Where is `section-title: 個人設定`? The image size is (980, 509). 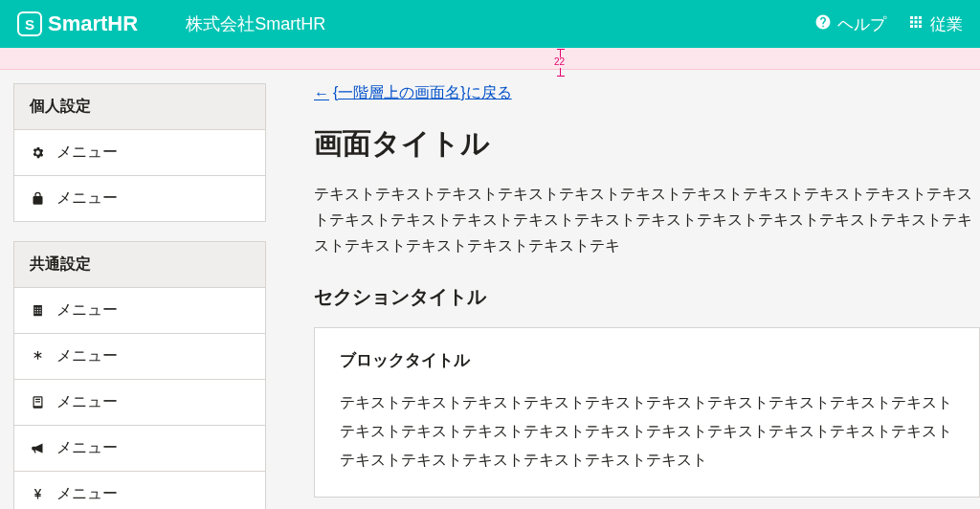 section-title: 個人設定 is located at coordinates (140, 107).